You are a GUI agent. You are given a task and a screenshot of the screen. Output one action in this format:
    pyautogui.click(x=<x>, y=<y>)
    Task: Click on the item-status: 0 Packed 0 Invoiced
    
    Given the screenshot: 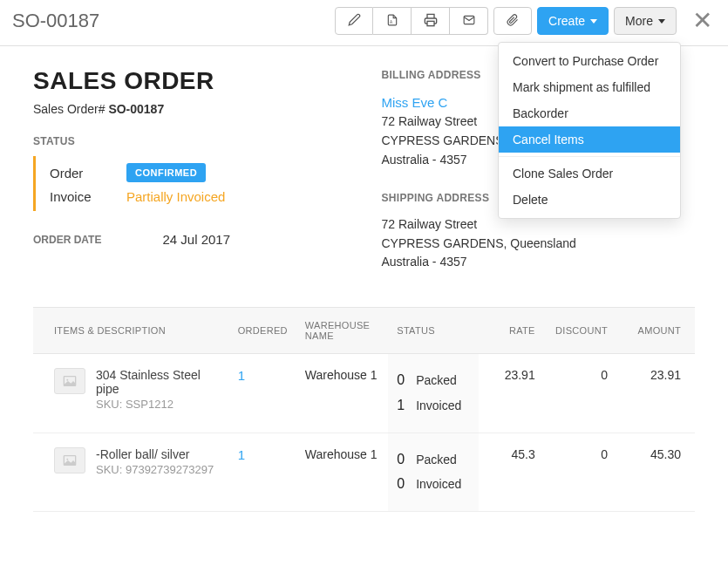 What is the action you would take?
    pyautogui.click(x=433, y=473)
    